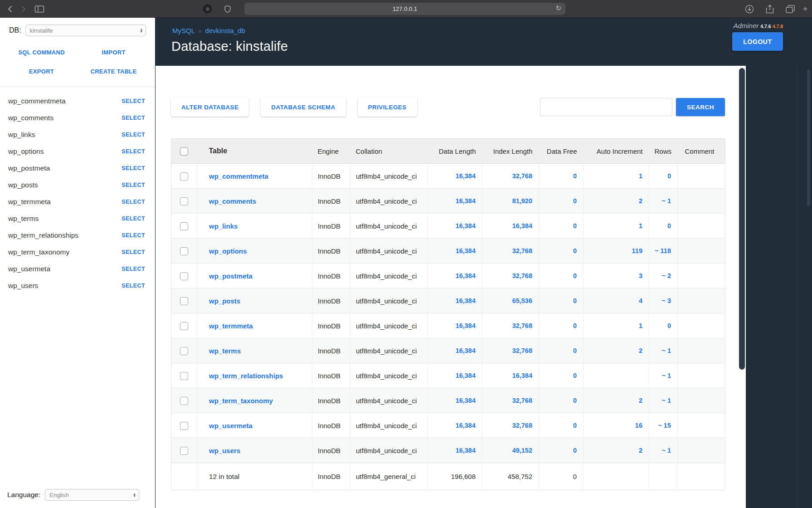 Image resolution: width=812 pixels, height=508 pixels. What do you see at coordinates (778, 26) in the screenshot?
I see `latest-version-link: 4.7.8` at bounding box center [778, 26].